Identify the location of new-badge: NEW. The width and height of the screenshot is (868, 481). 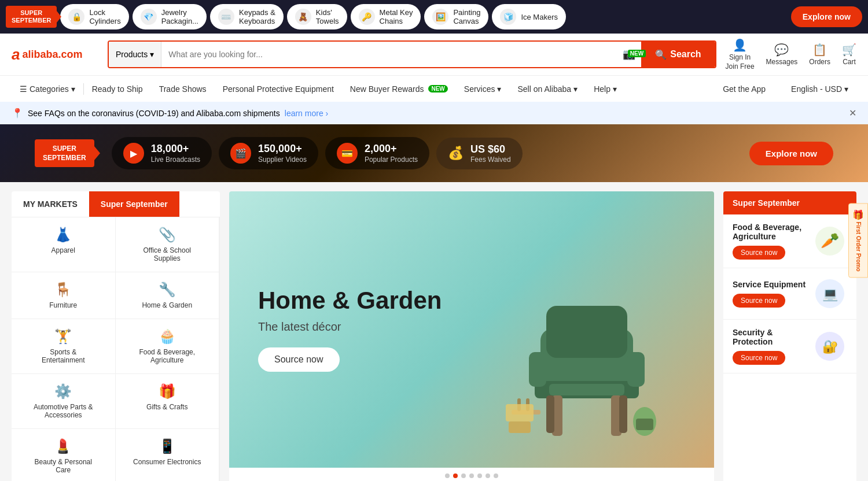
(637, 53).